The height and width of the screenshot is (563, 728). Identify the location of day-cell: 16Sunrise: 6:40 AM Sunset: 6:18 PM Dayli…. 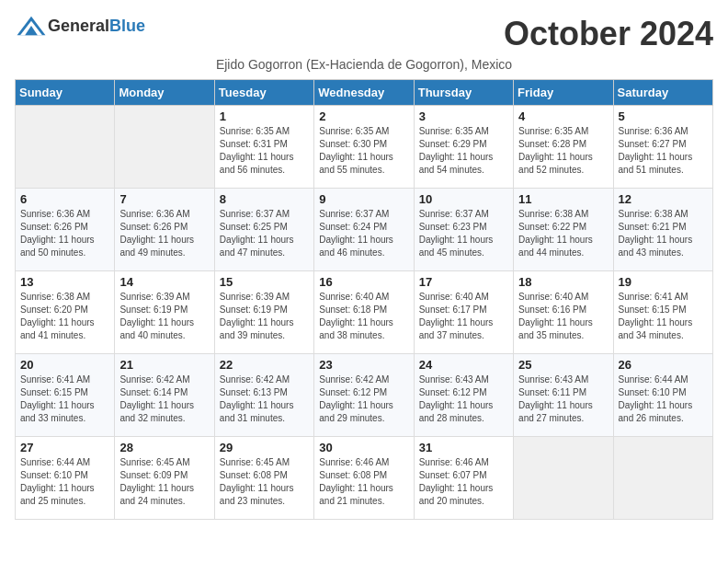
(364, 313).